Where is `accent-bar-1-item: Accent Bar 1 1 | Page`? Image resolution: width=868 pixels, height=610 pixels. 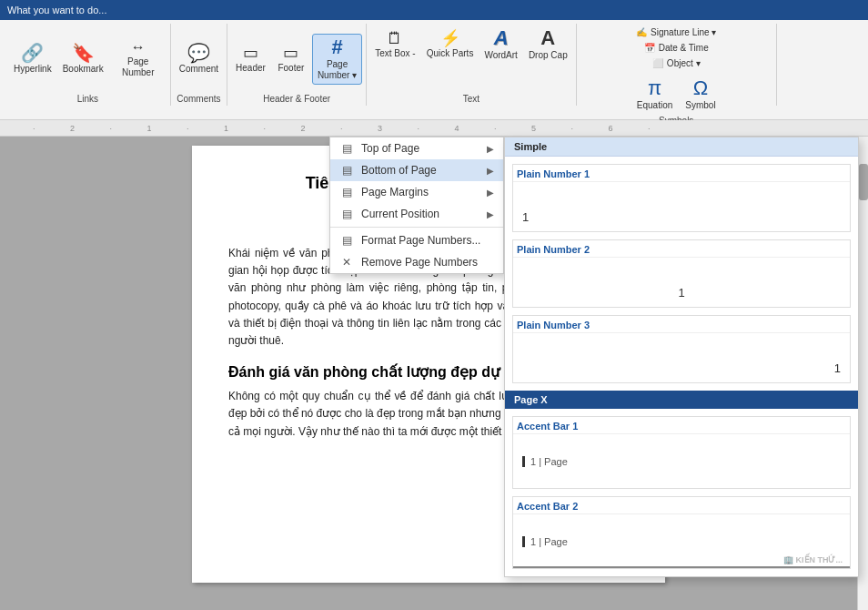 accent-bar-1-item: Accent Bar 1 1 | Page is located at coordinates (681, 452).